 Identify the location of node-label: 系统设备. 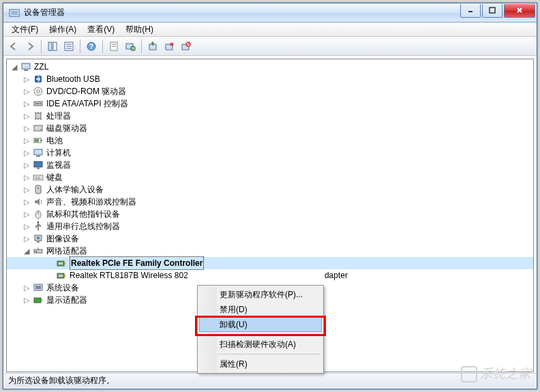
(63, 288).